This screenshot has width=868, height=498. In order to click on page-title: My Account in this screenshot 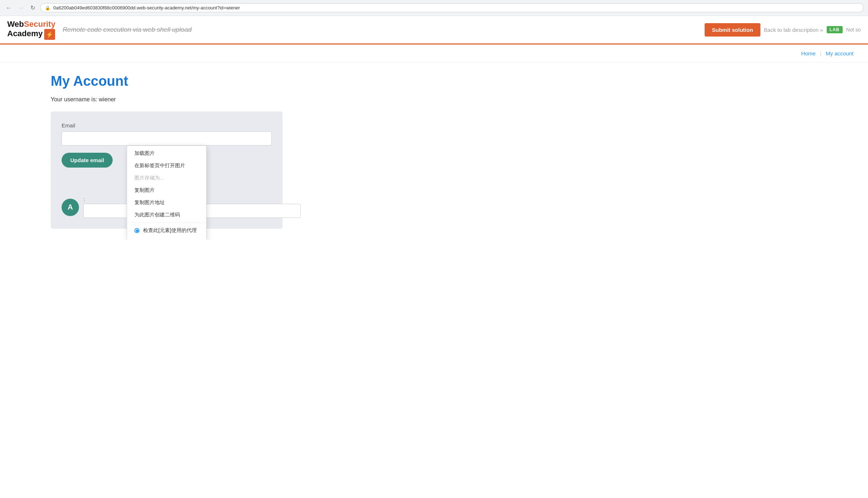, I will do `click(167, 81)`.